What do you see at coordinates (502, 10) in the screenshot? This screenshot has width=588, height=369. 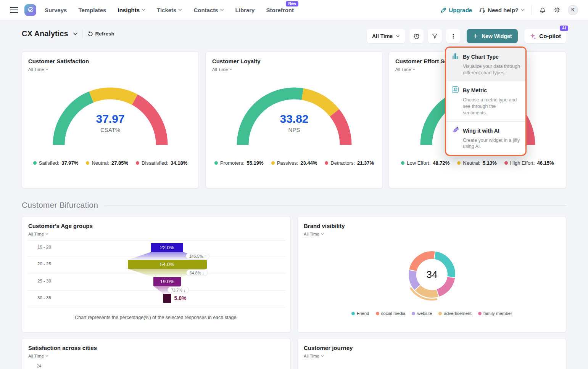 I see `need-help-button: Need help?` at bounding box center [502, 10].